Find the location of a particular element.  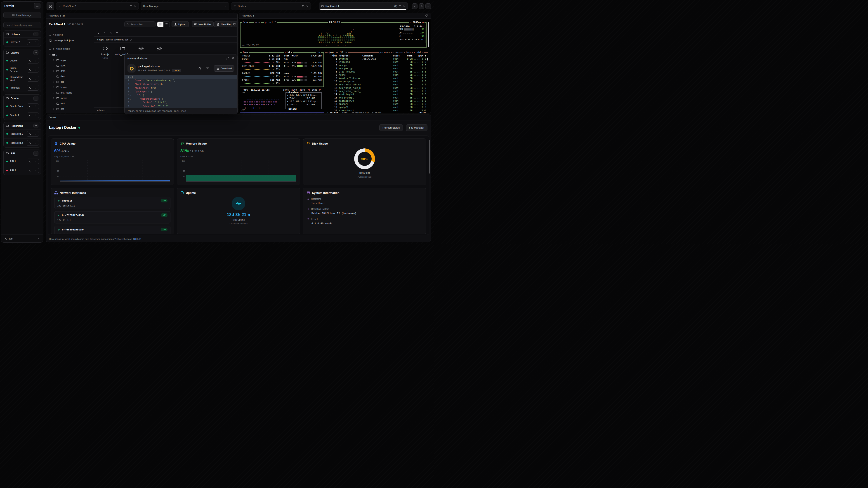

host-search-input is located at coordinates (22, 25).